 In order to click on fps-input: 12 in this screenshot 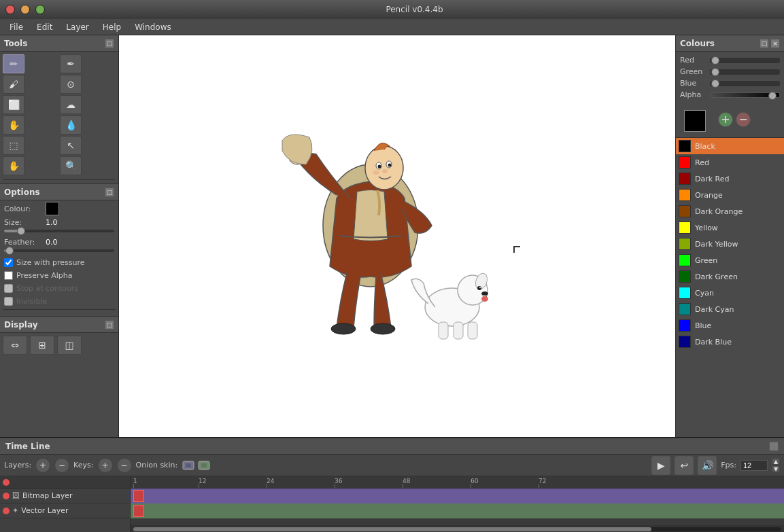, I will do `click(754, 465)`.